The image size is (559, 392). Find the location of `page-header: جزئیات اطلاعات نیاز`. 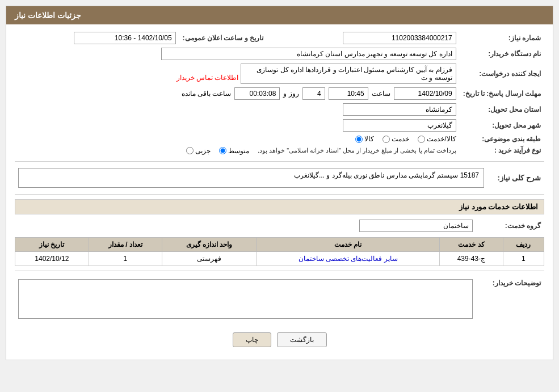

page-header: جزئیات اطلاعات نیاز is located at coordinates (279, 15).